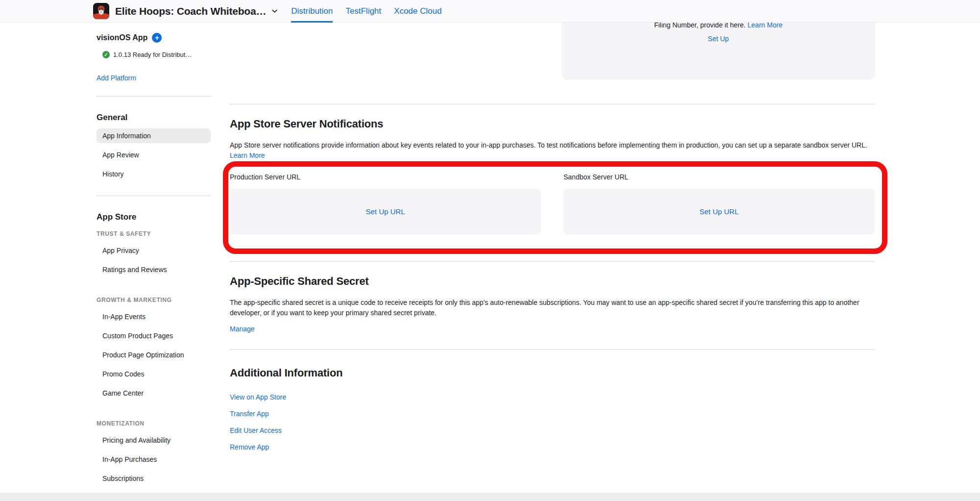 The height and width of the screenshot is (501, 980). What do you see at coordinates (367, 11) in the screenshot?
I see `app-tabs: Distribution TestFlight Xcode Cloud` at bounding box center [367, 11].